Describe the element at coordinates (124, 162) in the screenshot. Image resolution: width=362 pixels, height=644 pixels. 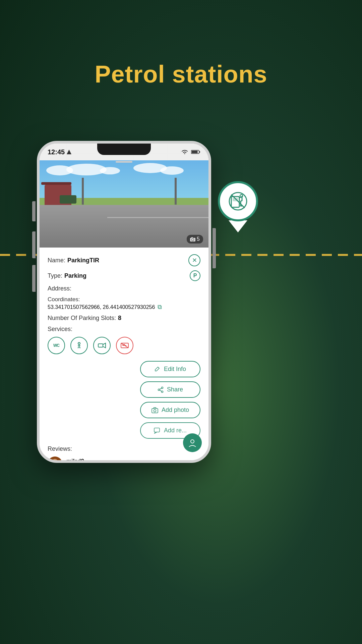
I see `drag-handle` at that location.